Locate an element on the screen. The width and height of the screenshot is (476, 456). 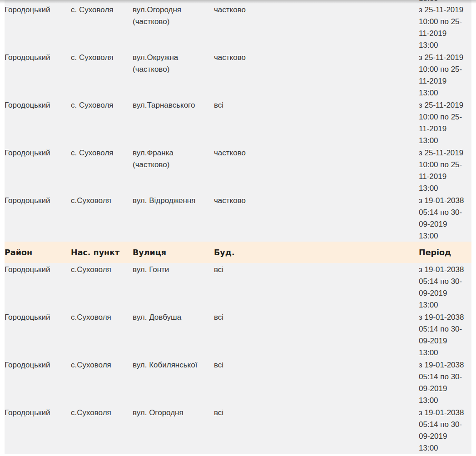
column-header-period: Період is located at coordinates (445, 253).